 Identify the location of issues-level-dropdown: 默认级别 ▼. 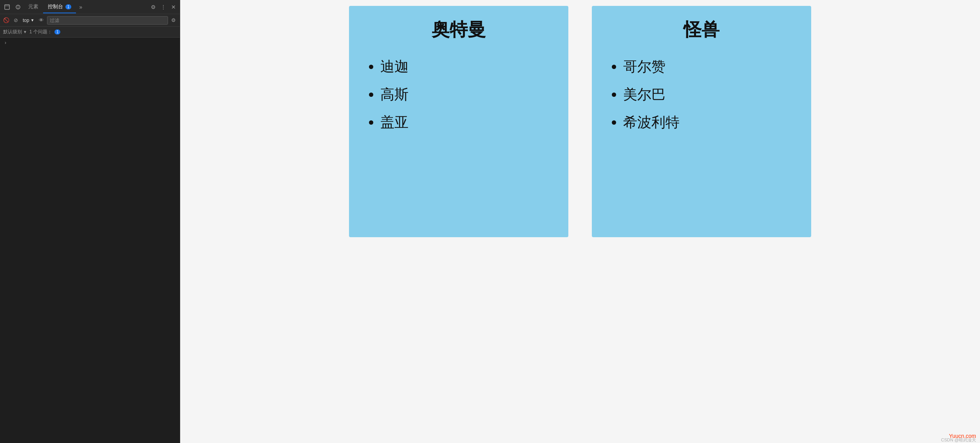
(15, 32).